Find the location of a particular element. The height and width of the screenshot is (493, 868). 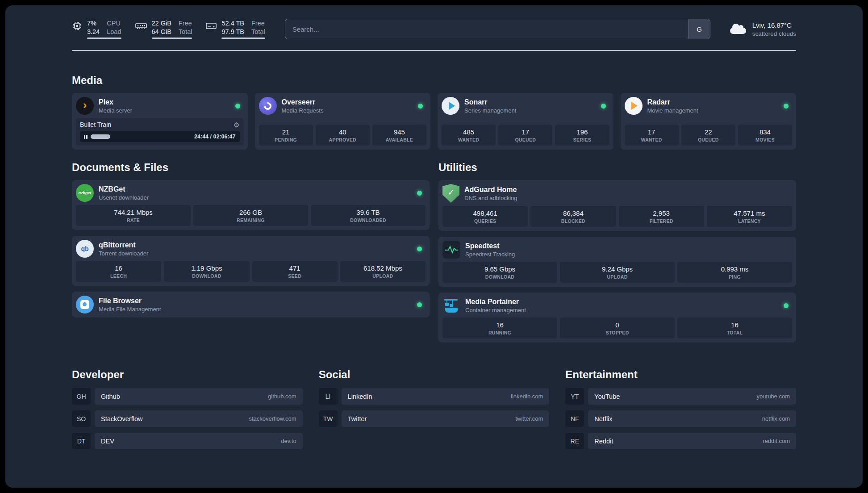

bookmark-abbr: DT is located at coordinates (81, 441).